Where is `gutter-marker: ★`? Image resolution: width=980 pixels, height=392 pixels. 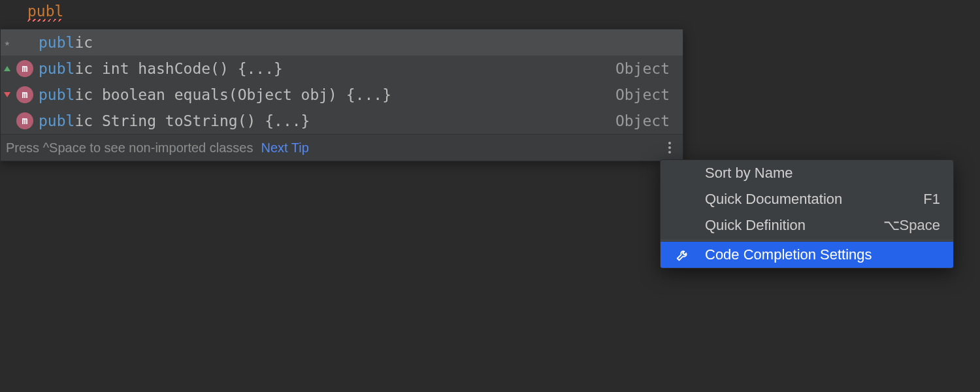
gutter-marker: ★ is located at coordinates (7, 42).